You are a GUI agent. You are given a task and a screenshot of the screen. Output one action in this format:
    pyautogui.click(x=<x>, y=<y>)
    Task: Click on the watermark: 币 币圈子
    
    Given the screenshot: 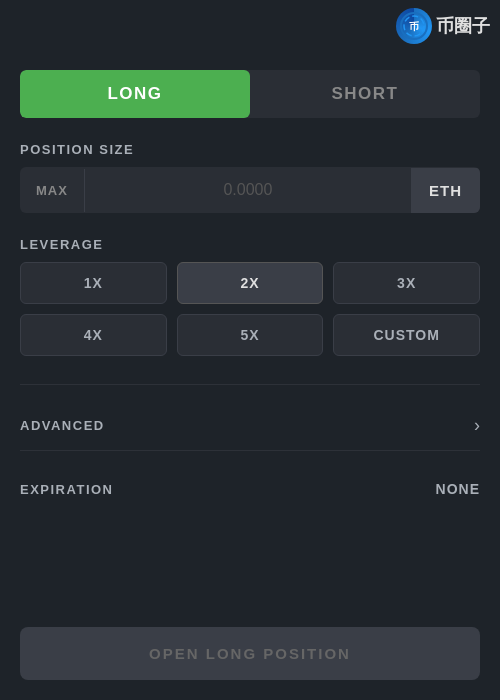 What is the action you would take?
    pyautogui.click(x=443, y=26)
    